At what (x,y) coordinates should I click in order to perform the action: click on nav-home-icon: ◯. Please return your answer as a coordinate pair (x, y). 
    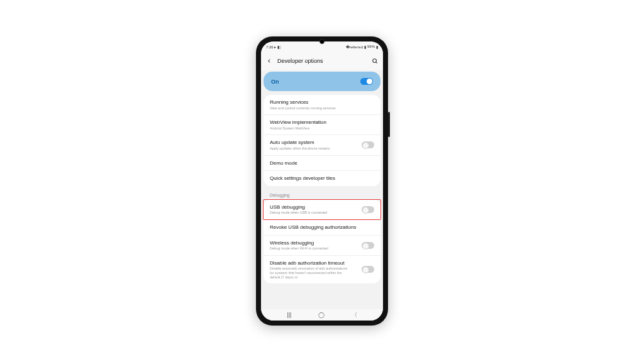
    Looking at the image, I should click on (321, 315).